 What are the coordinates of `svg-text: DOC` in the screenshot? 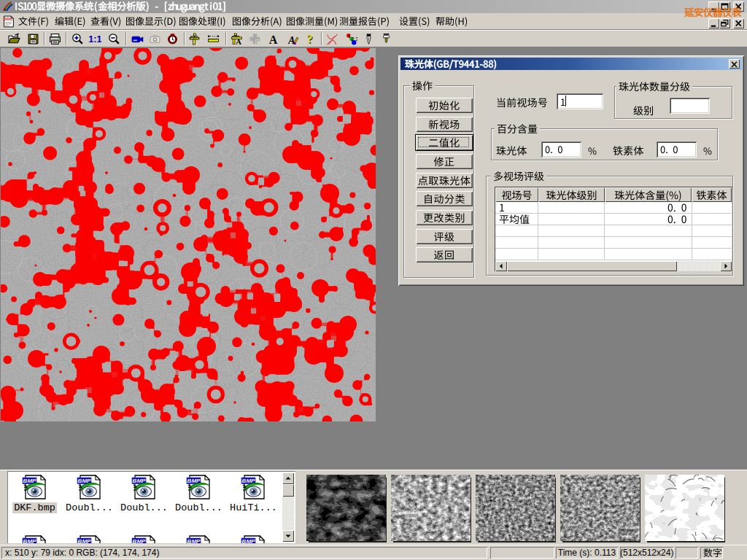 It's located at (8, 19).